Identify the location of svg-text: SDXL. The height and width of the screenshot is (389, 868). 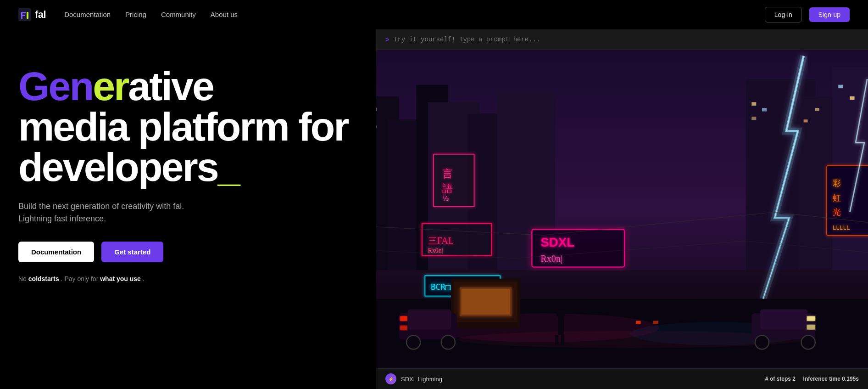
(557, 242).